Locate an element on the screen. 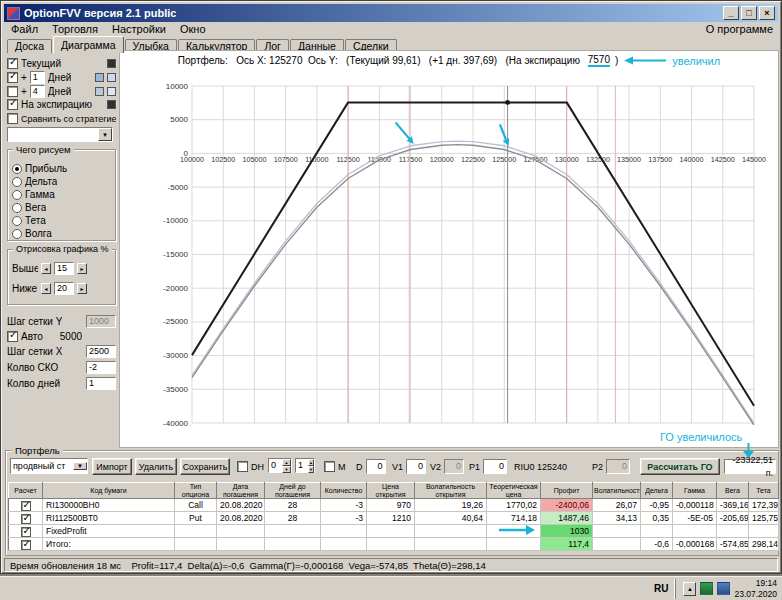 This screenshot has height=600, width=782. svg-text: 135000 is located at coordinates (629, 160).